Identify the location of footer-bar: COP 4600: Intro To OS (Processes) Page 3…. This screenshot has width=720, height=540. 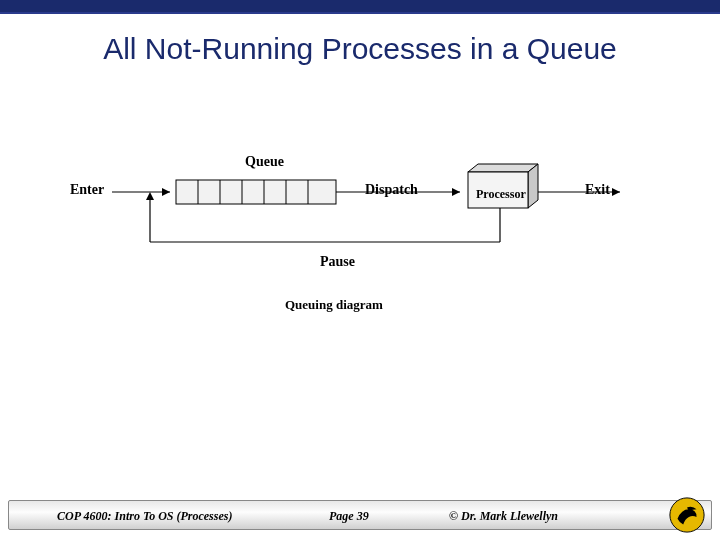
(360, 515).